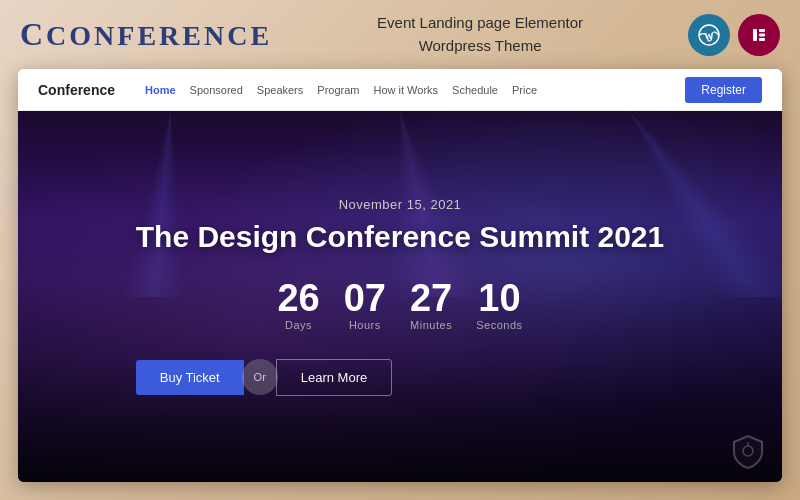 This screenshot has height=500, width=800. What do you see at coordinates (734, 35) in the screenshot?
I see `platform-icons: W` at bounding box center [734, 35].